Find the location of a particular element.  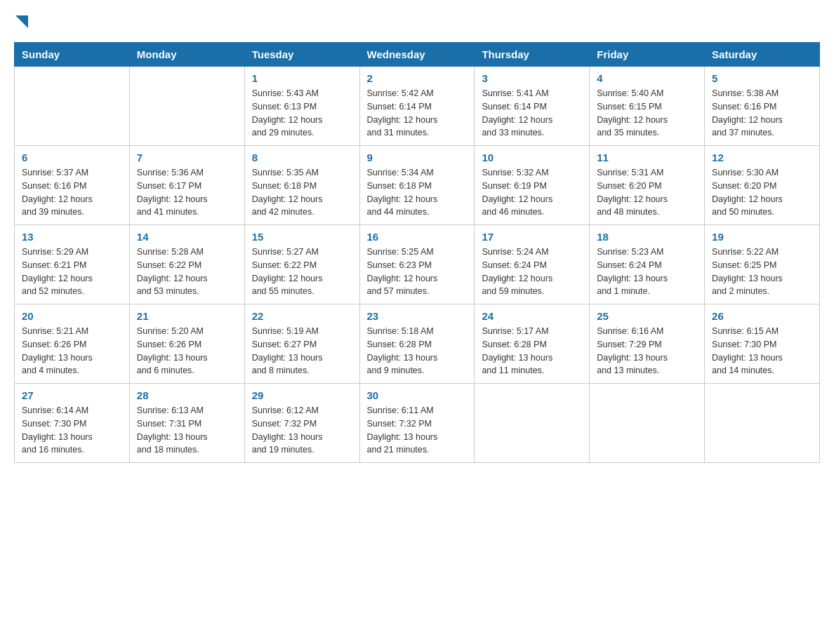

day-info: Sunrise: 5:23 AM Sunset: 6:24 PM Dayligh… is located at coordinates (647, 272).